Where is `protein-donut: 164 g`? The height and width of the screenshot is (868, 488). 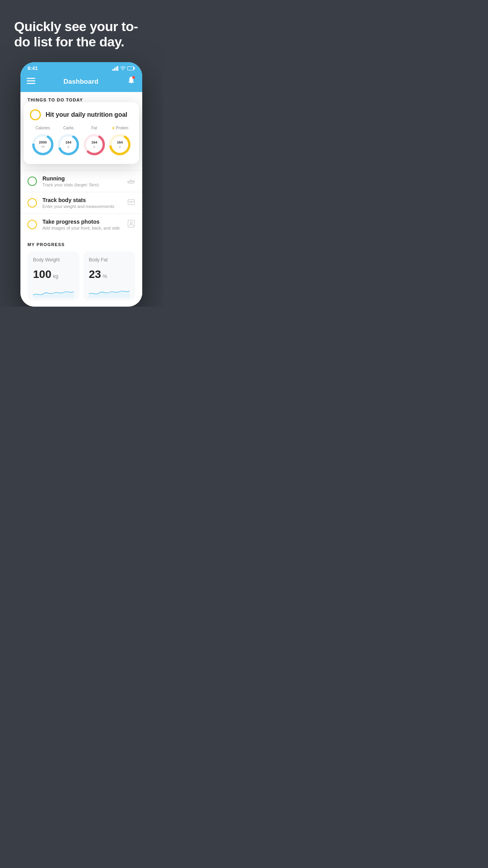
protein-donut: 164 g is located at coordinates (120, 145).